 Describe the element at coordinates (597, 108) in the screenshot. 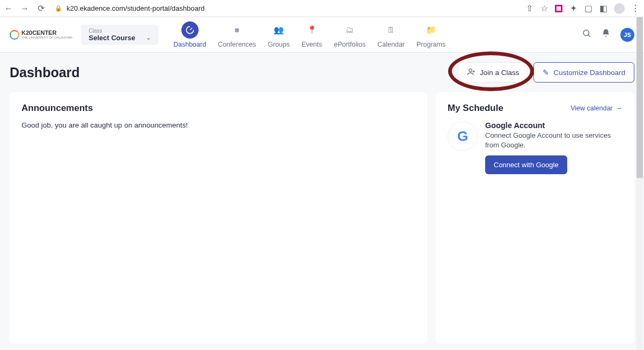

I see `view-calendar-link: View calendar →` at that location.